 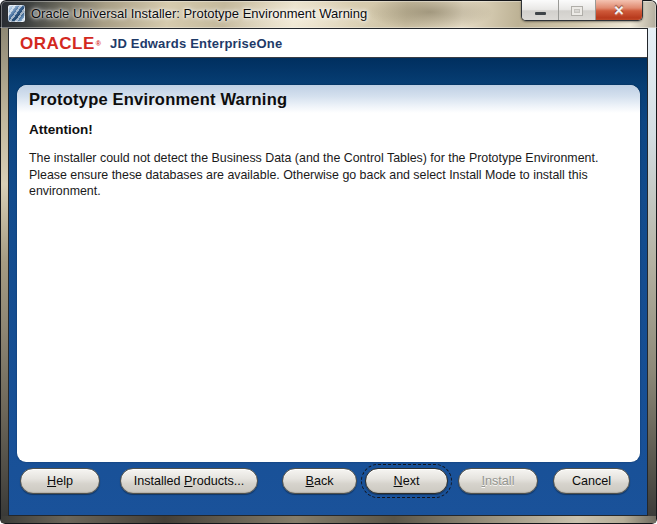 What do you see at coordinates (592, 481) in the screenshot?
I see `cancel-button: Cancel` at bounding box center [592, 481].